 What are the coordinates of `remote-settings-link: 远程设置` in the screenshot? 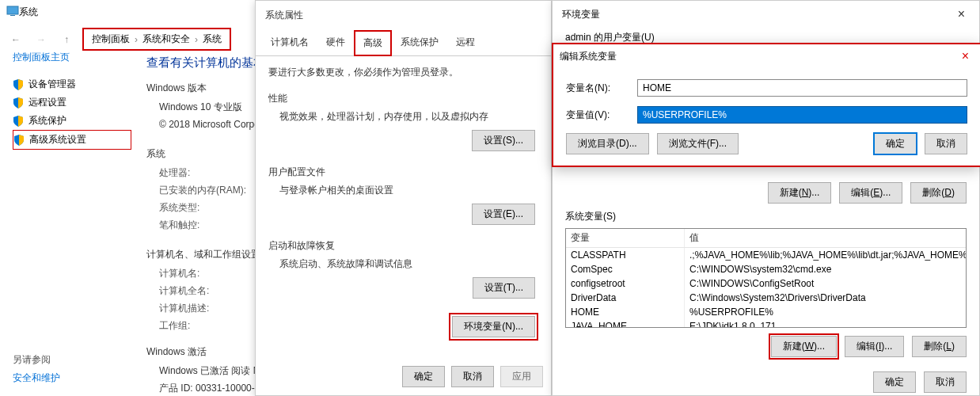 It's located at (72, 103).